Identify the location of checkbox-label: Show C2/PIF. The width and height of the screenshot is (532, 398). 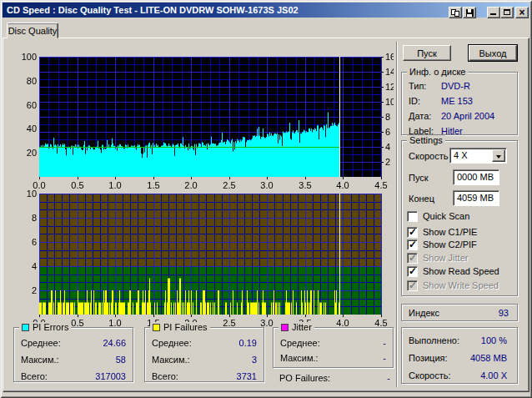
(450, 244).